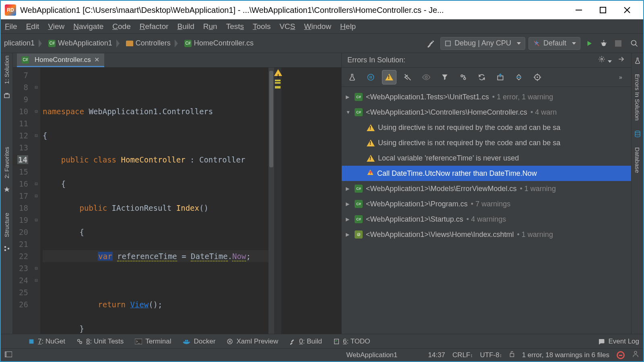 The height and width of the screenshot is (362, 644). Describe the element at coordinates (634, 43) in the screenshot. I see `search-everywhere-button` at that location.